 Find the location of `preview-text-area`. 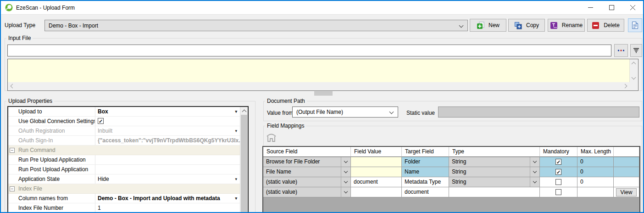

preview-text-area is located at coordinates (319, 71).